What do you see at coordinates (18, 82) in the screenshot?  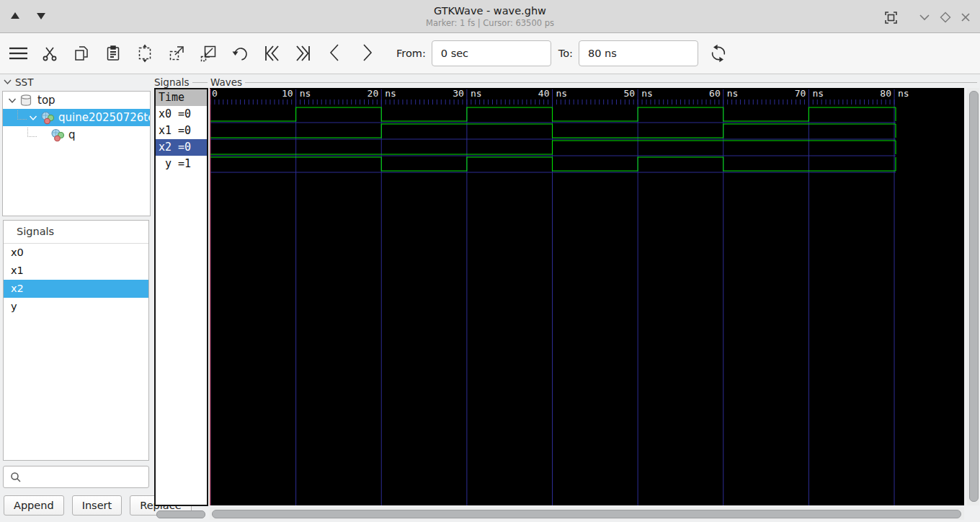 I see `sst-header: SST` at bounding box center [18, 82].